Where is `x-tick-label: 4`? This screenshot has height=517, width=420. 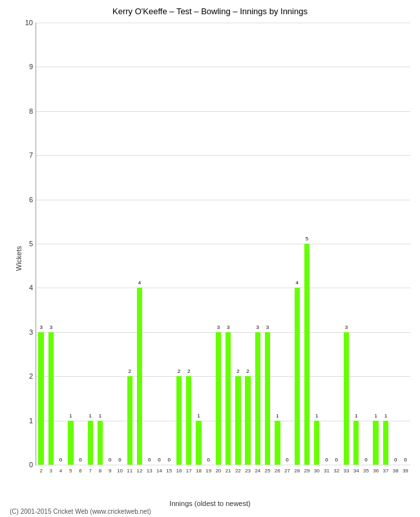
x-tick-label: 4 is located at coordinates (61, 470).